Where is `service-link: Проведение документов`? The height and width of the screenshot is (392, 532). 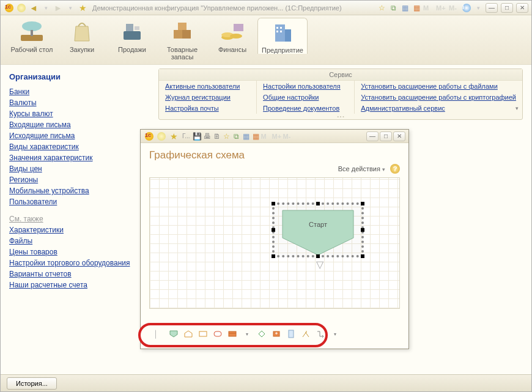 service-link: Проведение документов is located at coordinates (306, 108).